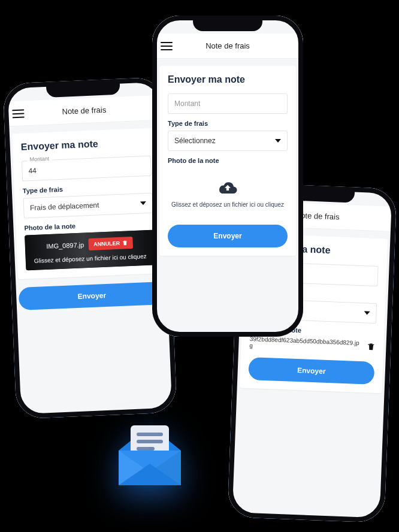  Describe the element at coordinates (228, 104) in the screenshot. I see `amount-input: Montant` at that location.